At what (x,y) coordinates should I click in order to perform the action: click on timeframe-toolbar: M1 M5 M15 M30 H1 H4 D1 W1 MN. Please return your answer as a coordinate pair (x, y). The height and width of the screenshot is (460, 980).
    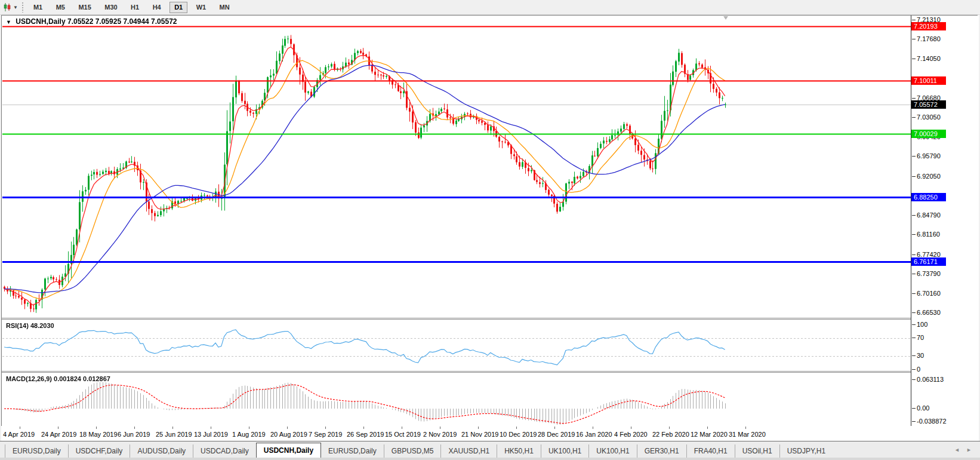
    Looking at the image, I should click on (131, 7).